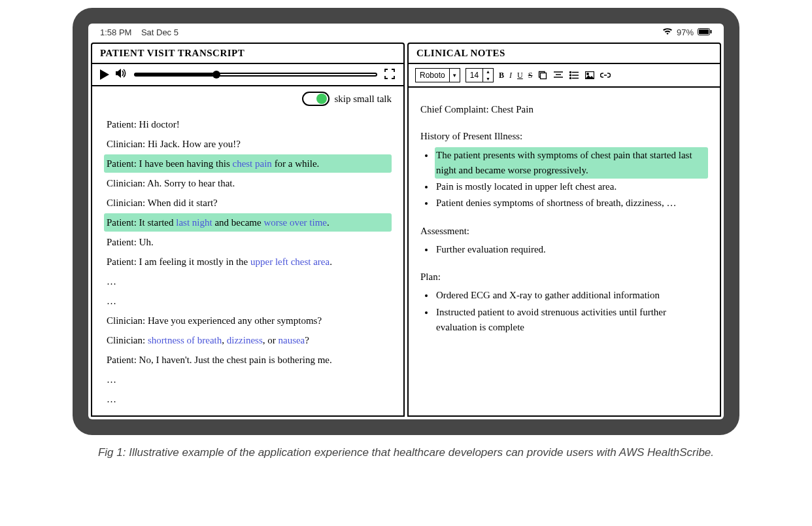 This screenshot has width=812, height=526. Describe the element at coordinates (590, 75) in the screenshot. I see `image-icon` at that location.